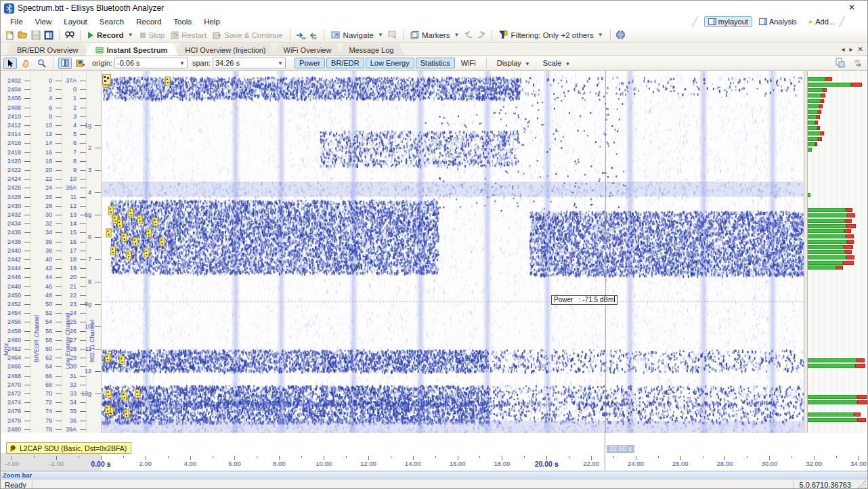  Describe the element at coordinates (70, 35) in the screenshot. I see `find-icon` at that location.